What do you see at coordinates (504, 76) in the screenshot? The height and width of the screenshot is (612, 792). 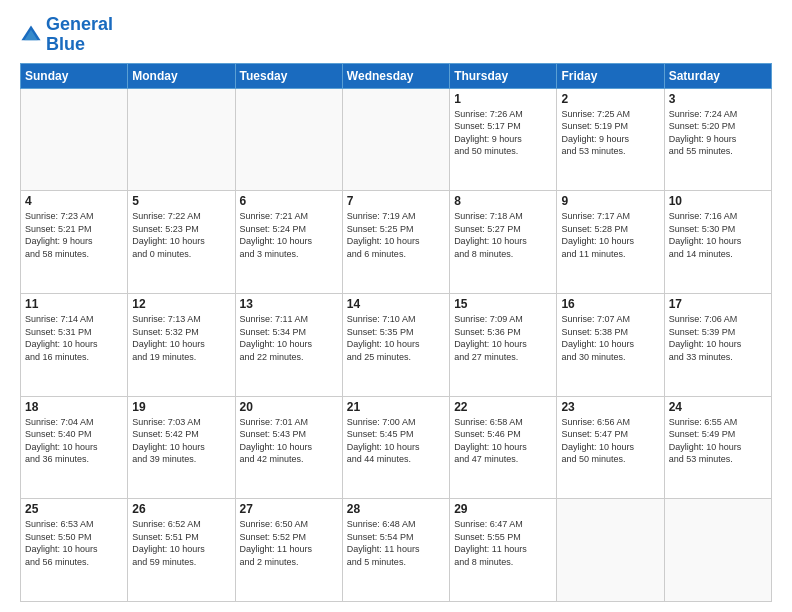 I see `day-header-thursday: Thursday` at bounding box center [504, 76].